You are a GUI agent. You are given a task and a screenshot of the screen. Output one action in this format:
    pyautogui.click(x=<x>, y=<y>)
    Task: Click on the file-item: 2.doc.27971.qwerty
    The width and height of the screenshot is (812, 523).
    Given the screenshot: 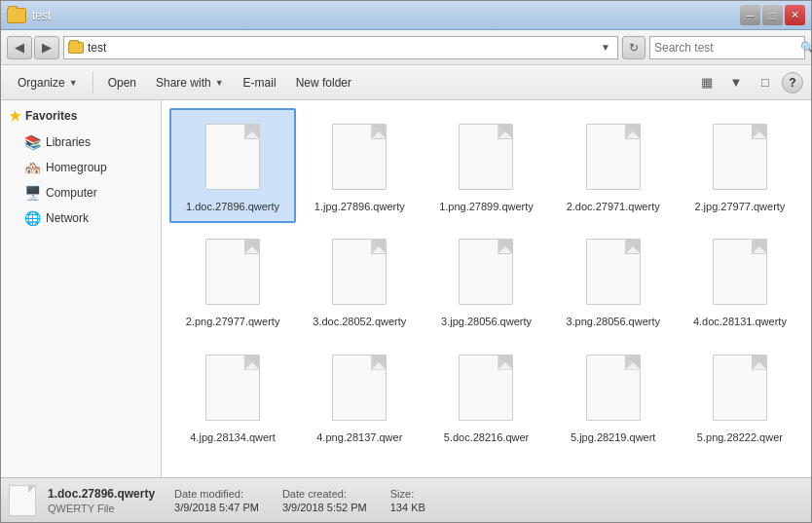 What is the action you would take?
    pyautogui.click(x=613, y=166)
    